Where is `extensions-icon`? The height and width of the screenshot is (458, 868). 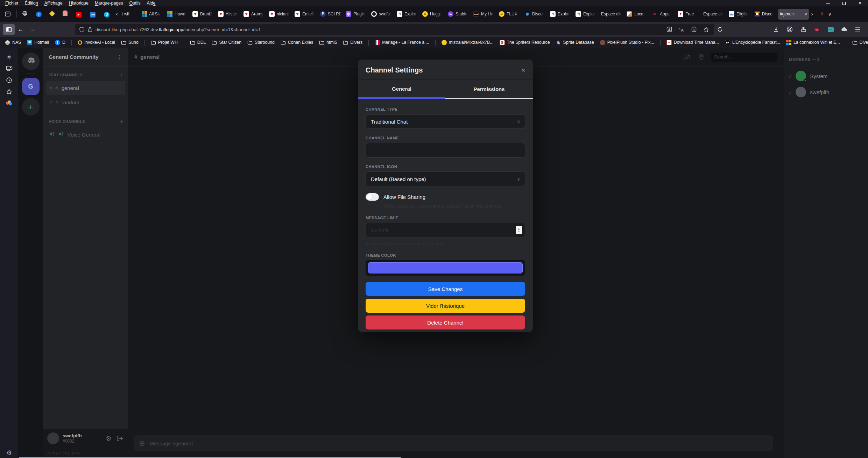 extensions-icon is located at coordinates (803, 29).